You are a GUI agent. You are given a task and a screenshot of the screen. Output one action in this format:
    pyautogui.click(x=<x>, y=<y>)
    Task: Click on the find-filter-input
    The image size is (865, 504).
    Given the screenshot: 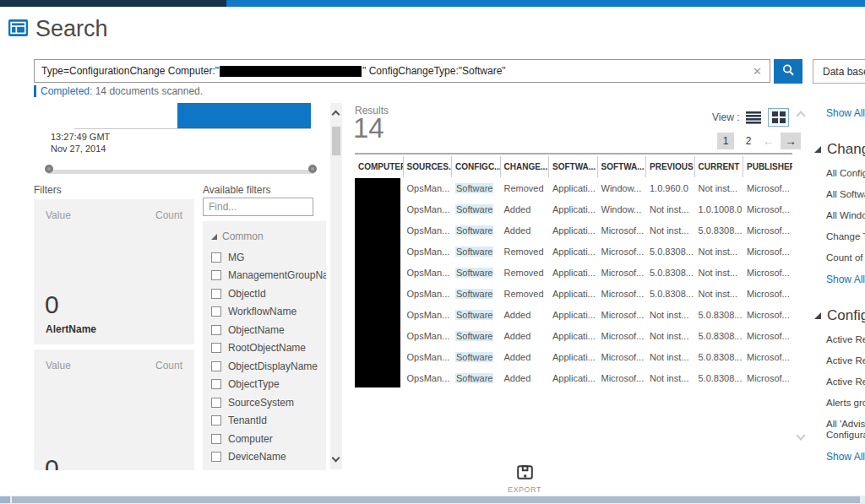 What is the action you would take?
    pyautogui.click(x=258, y=207)
    